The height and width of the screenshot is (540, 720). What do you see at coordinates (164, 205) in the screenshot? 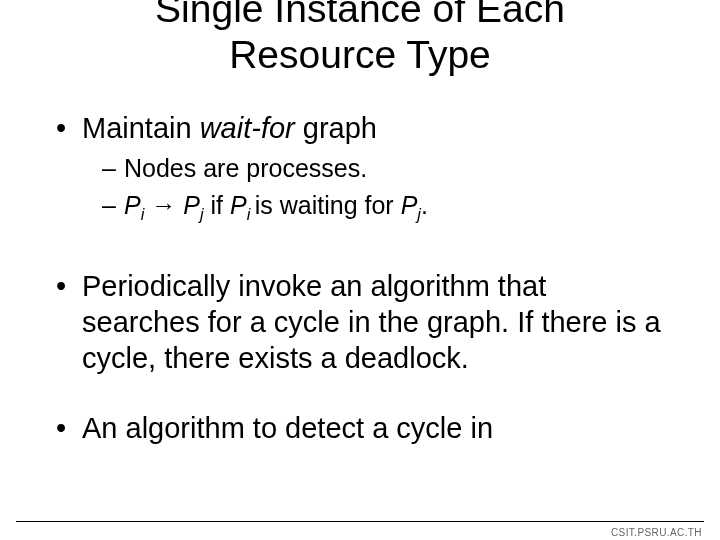
I see `arrow: →` at bounding box center [164, 205].